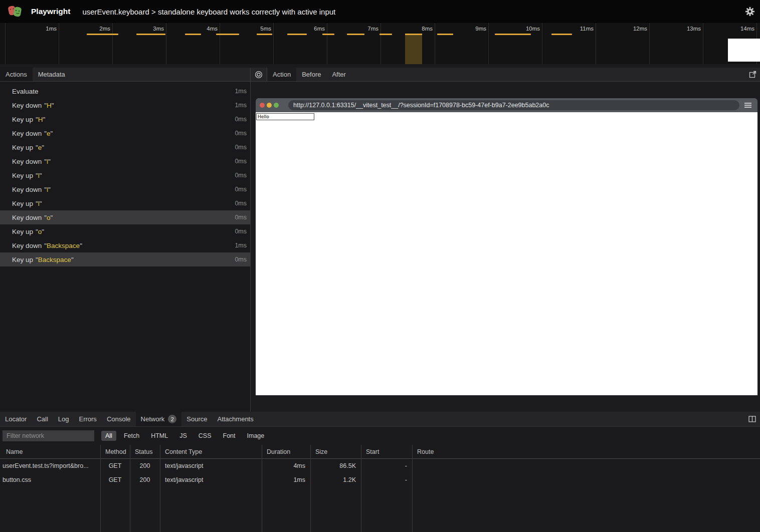  What do you see at coordinates (744, 50) in the screenshot?
I see `timeline-screenshot-thumbnail` at bounding box center [744, 50].